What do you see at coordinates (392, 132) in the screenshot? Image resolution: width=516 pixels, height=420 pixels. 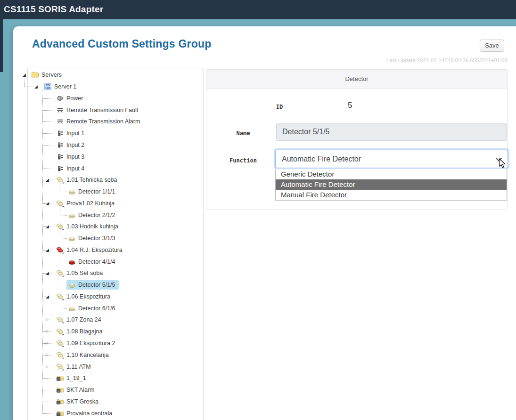 I see `name-input` at bounding box center [392, 132].